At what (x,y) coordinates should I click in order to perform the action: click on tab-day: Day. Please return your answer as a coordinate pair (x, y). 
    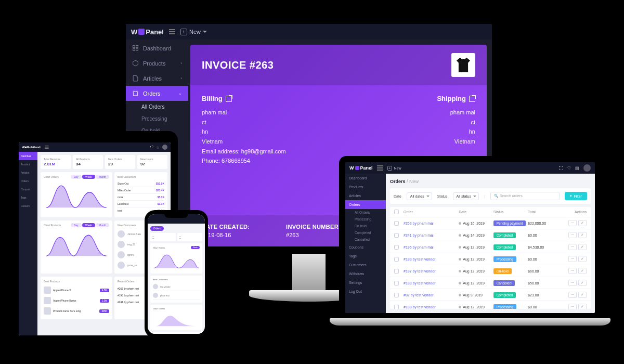
    Looking at the image, I should click on (76, 177).